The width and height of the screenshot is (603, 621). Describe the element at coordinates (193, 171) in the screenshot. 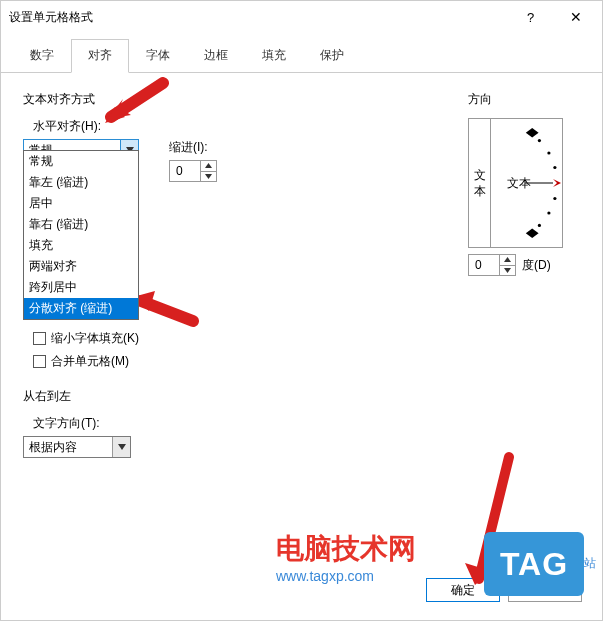

I see `indent-spinner: 0` at that location.